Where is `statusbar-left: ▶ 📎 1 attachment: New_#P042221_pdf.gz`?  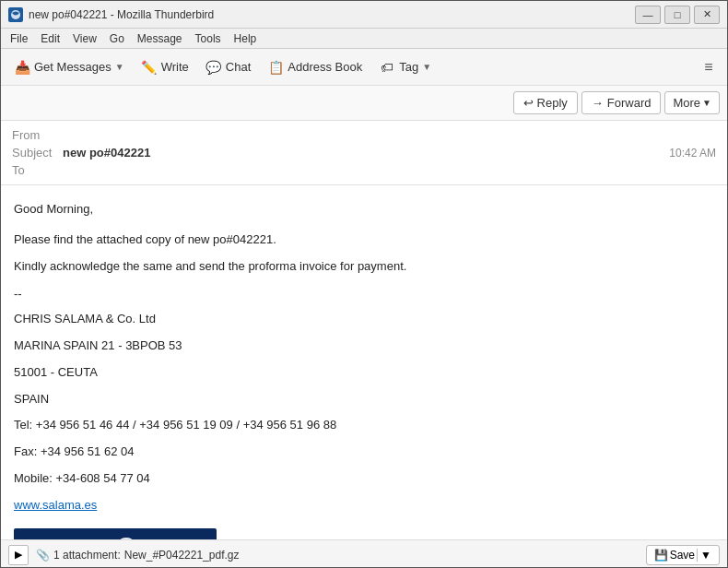
statusbar-left: ▶ 📎 1 attachment: New_#P042221_pdf.gz is located at coordinates (323, 555).